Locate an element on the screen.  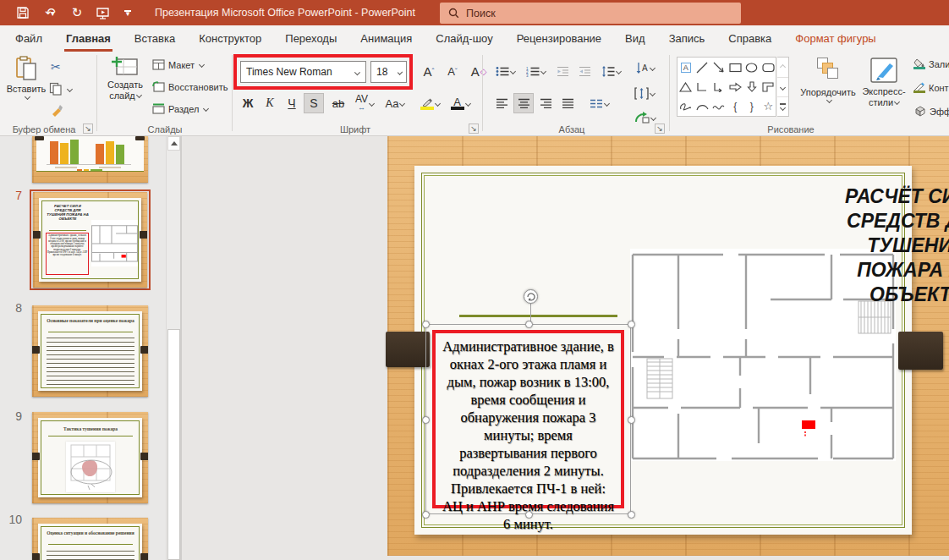
shape-corner is located at coordinates (769, 86).